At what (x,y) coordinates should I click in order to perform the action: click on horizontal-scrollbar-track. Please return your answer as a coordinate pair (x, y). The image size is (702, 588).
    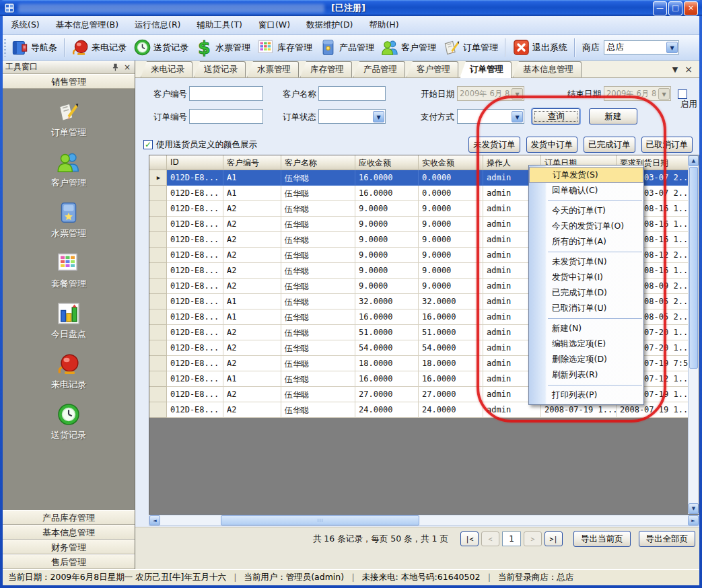
    Looking at the image, I should click on (424, 521).